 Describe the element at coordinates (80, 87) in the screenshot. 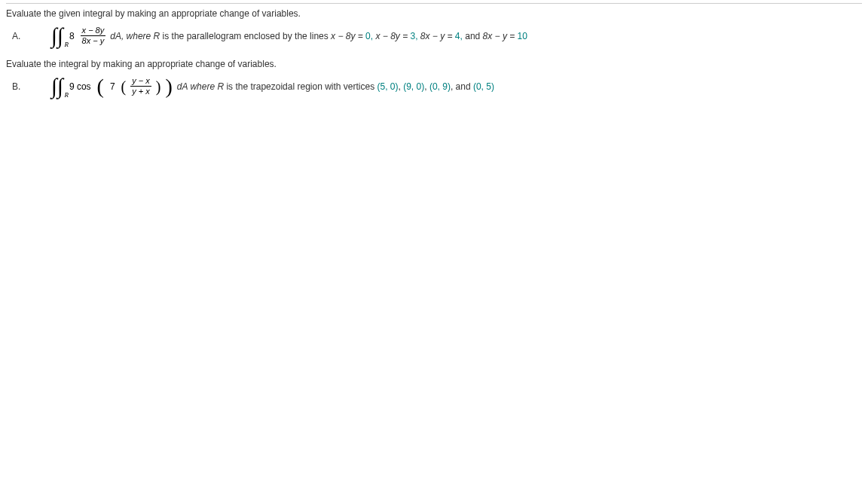

I see `coefficient: 9 cos` at that location.